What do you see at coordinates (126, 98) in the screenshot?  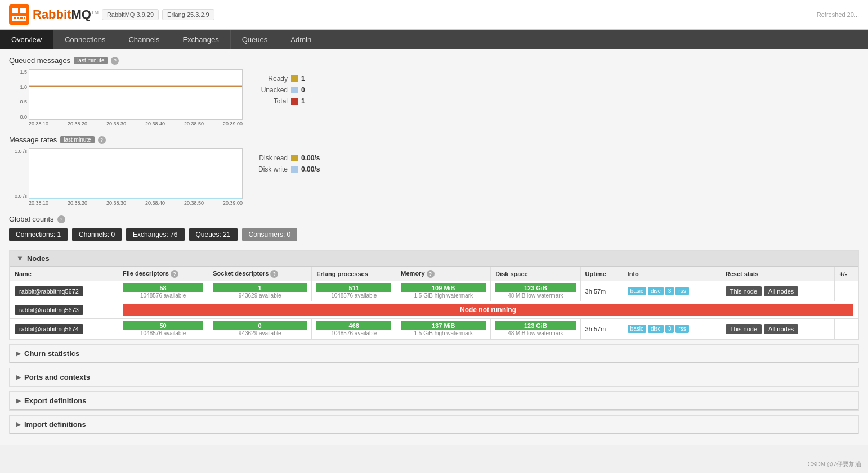 I see `queued-messages-chart-wrapper: 1.5 1.0 0.5 0.0 20:38:10 20:38:20 20:38:…` at bounding box center [126, 98].